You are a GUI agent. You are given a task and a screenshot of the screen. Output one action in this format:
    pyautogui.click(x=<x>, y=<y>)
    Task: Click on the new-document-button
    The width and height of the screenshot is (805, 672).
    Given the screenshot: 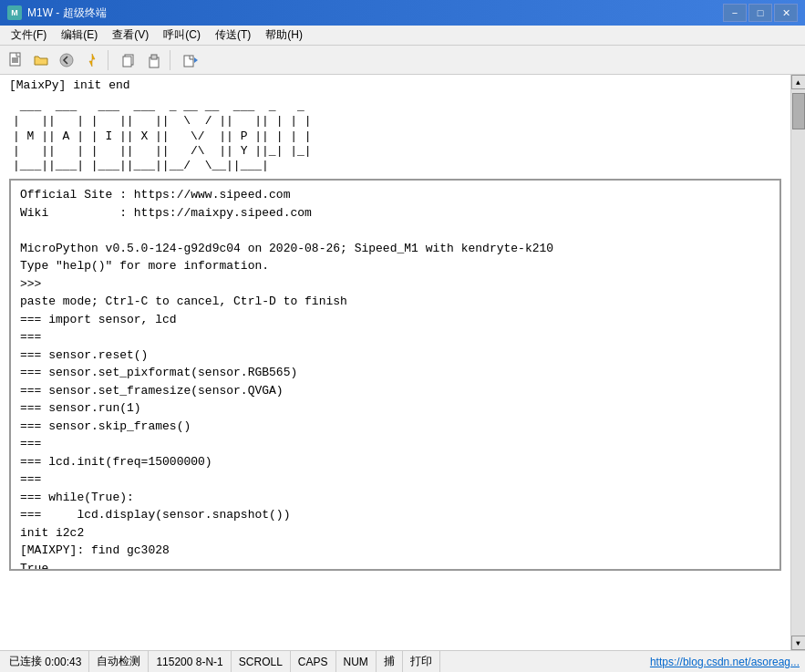 What is the action you would take?
    pyautogui.click(x=15, y=60)
    